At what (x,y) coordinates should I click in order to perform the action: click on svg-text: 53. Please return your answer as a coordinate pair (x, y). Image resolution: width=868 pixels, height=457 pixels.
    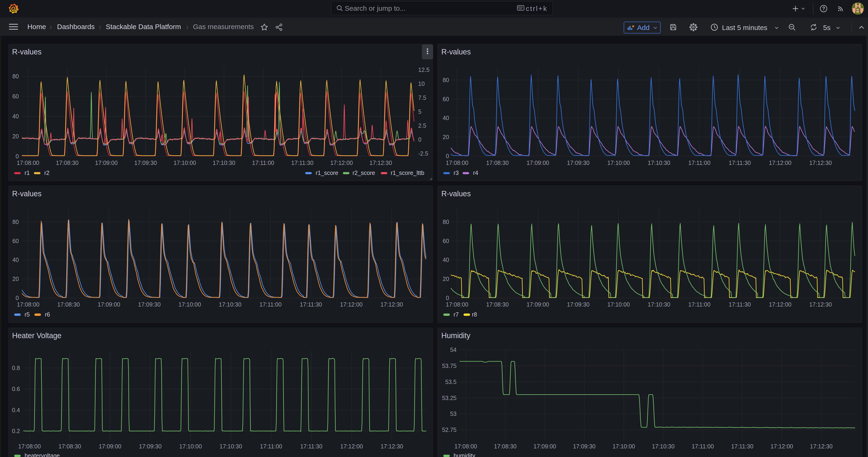
    Looking at the image, I should click on (454, 414).